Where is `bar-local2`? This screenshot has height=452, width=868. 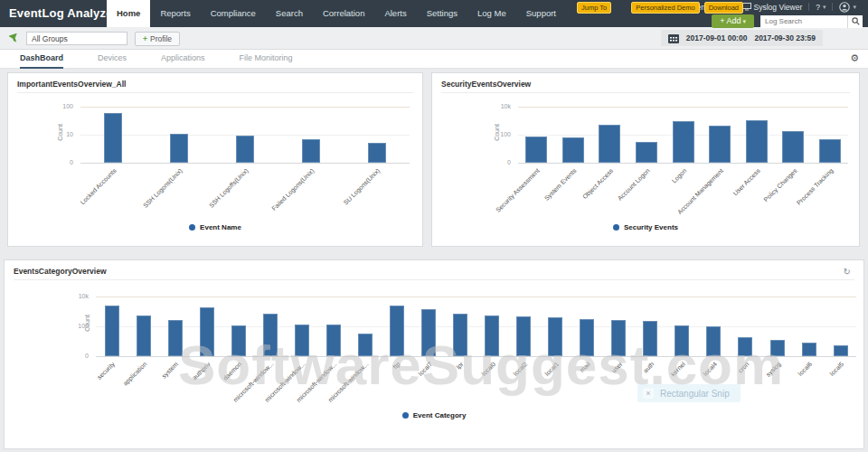
bar-local2 is located at coordinates (524, 336).